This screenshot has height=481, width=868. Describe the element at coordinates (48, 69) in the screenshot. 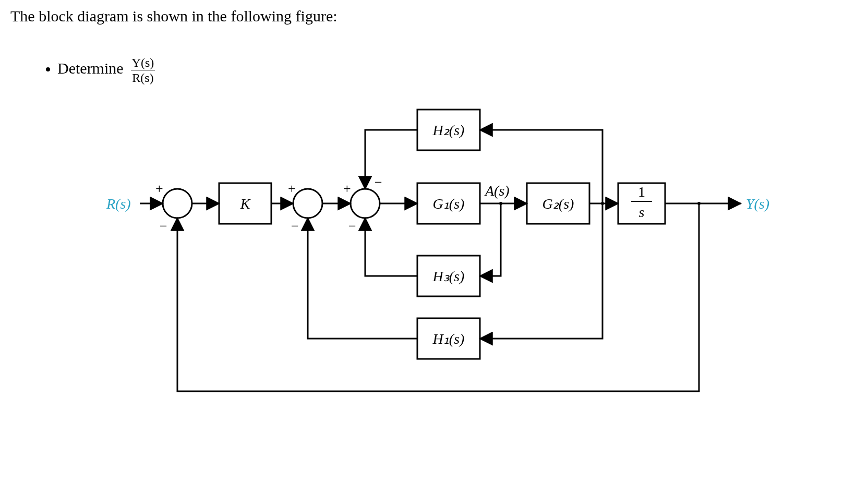

I see `bullet-dot-icon` at that location.